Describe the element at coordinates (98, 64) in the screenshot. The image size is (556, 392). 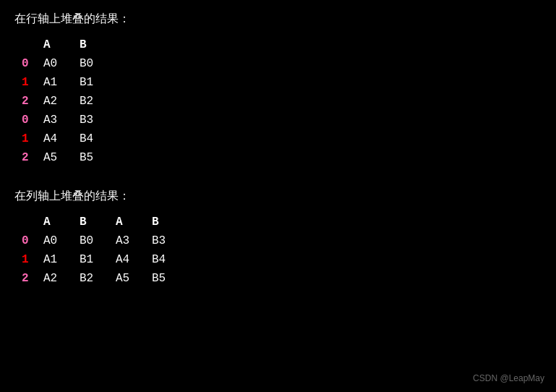
I see `cell-b: B0` at that location.